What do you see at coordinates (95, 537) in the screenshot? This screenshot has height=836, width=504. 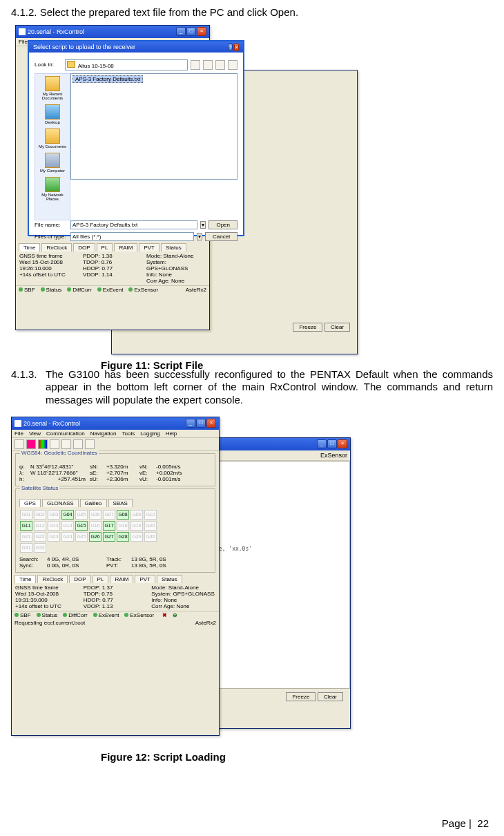 I see `sat-G26: G26` at bounding box center [95, 537].